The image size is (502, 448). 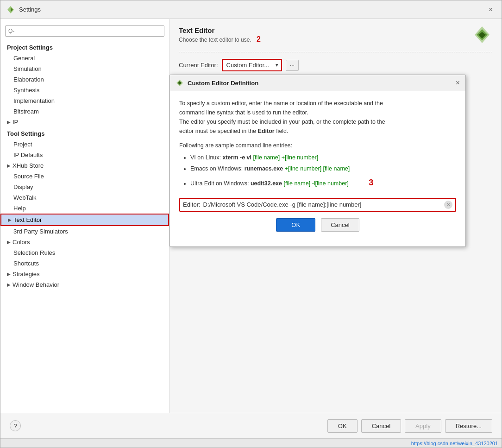 I want to click on project-settings-header: Project Settings, so click(x=85, y=47).